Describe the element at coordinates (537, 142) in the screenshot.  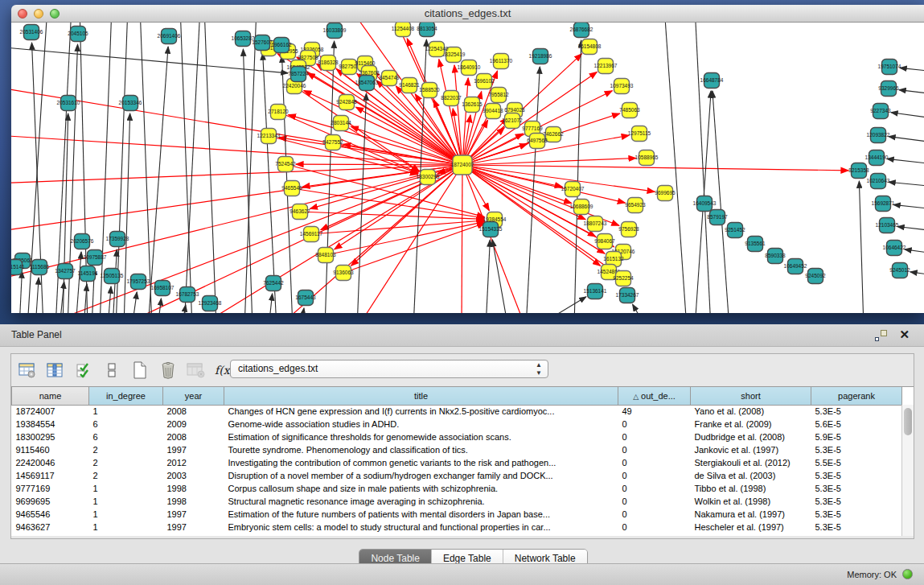
I see `graph-node: 6497568` at that location.